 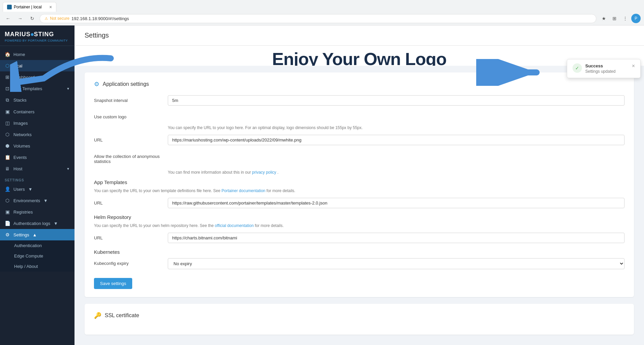 I want to click on kubeconfig-expiry-control: No expiry, so click(x=396, y=264).